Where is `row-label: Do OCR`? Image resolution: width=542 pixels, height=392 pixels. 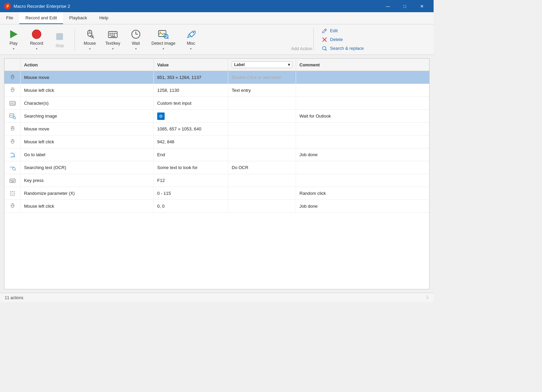
row-label: Do OCR is located at coordinates (262, 167).